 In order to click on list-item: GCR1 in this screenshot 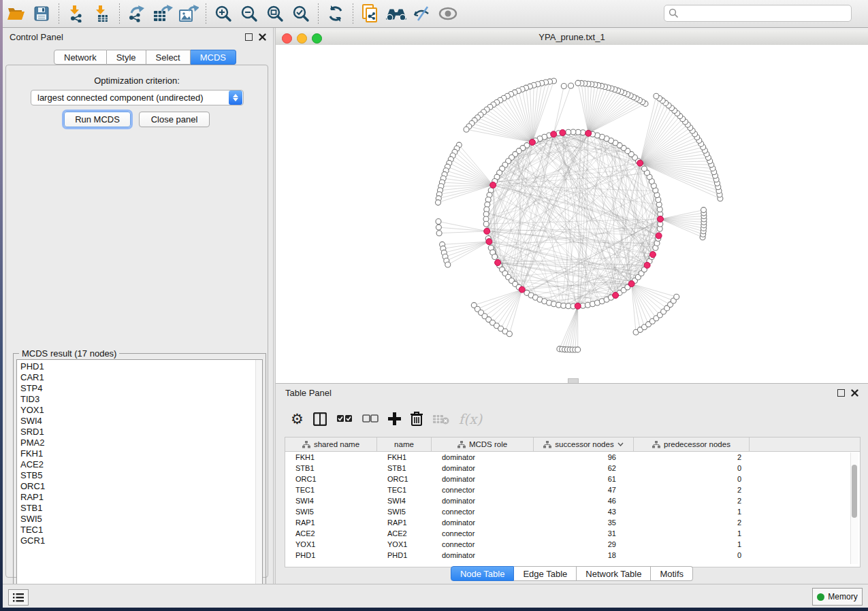, I will do `click(142, 541)`.